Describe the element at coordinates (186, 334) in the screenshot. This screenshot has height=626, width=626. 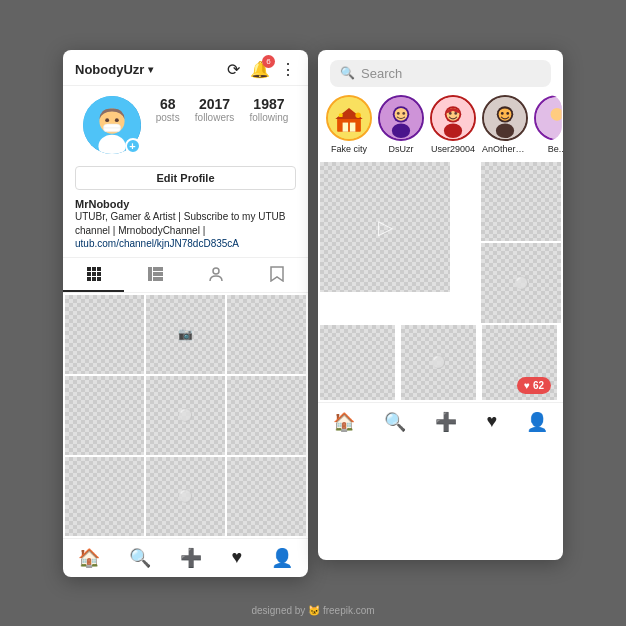
I see `photo-cell: 📷` at that location.